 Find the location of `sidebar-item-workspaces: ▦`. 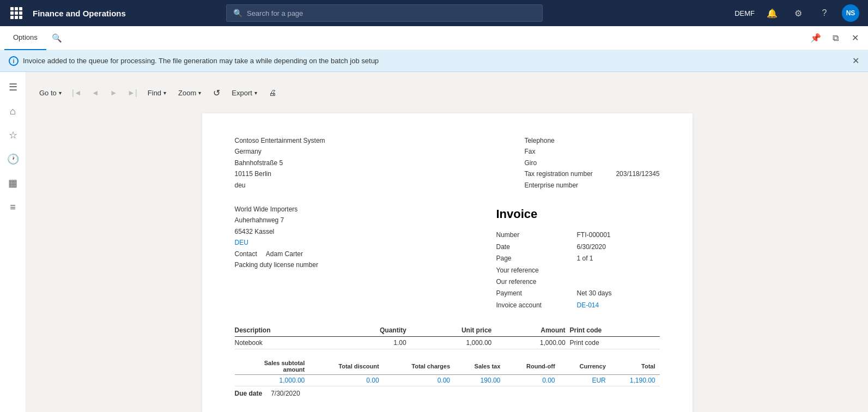

sidebar-item-workspaces: ▦ is located at coordinates (13, 183).